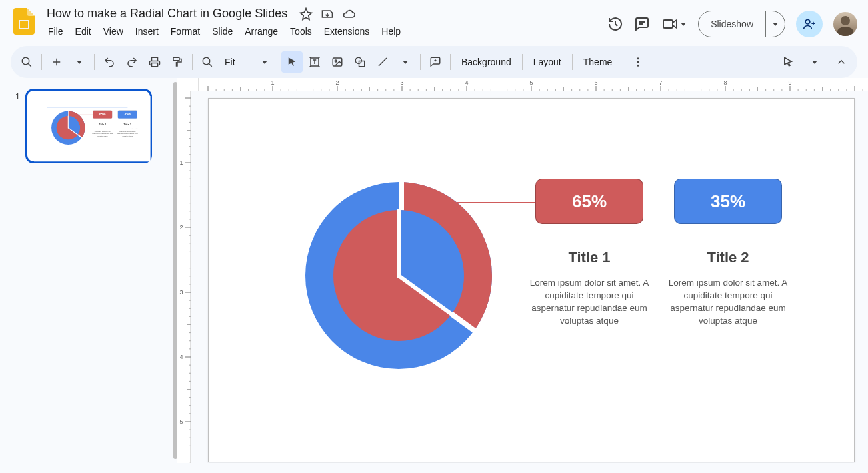 This screenshot has width=868, height=473. I want to click on image-icon, so click(337, 62).